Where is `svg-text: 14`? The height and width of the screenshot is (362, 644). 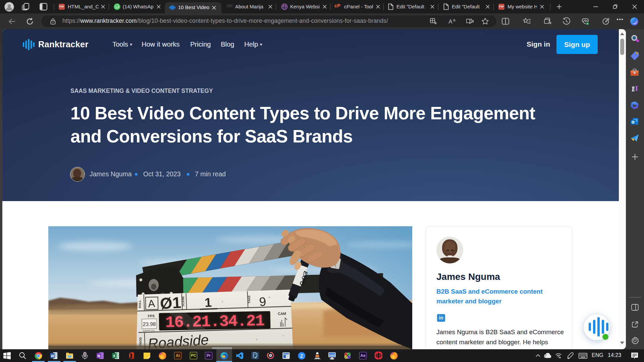 svg-text: 14 is located at coordinates (117, 7).